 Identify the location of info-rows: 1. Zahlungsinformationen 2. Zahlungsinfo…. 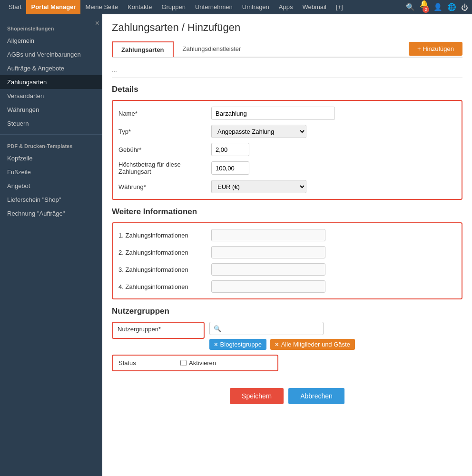
(287, 261).